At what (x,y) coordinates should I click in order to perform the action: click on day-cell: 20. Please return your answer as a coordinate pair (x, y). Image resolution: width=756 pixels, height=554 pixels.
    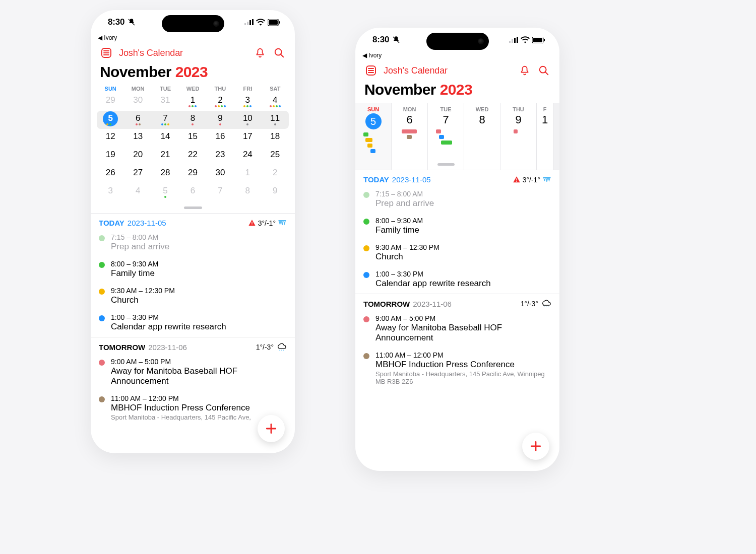
    Looking at the image, I should click on (138, 156).